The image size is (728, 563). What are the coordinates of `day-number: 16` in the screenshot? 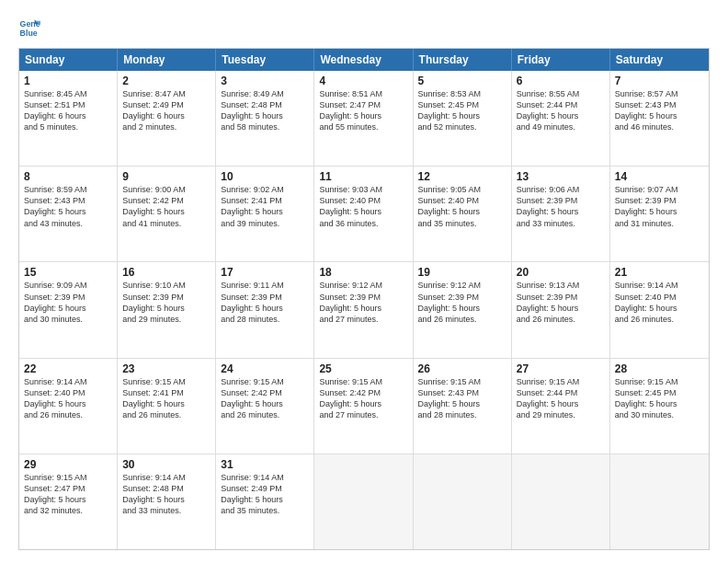 It's located at (166, 272).